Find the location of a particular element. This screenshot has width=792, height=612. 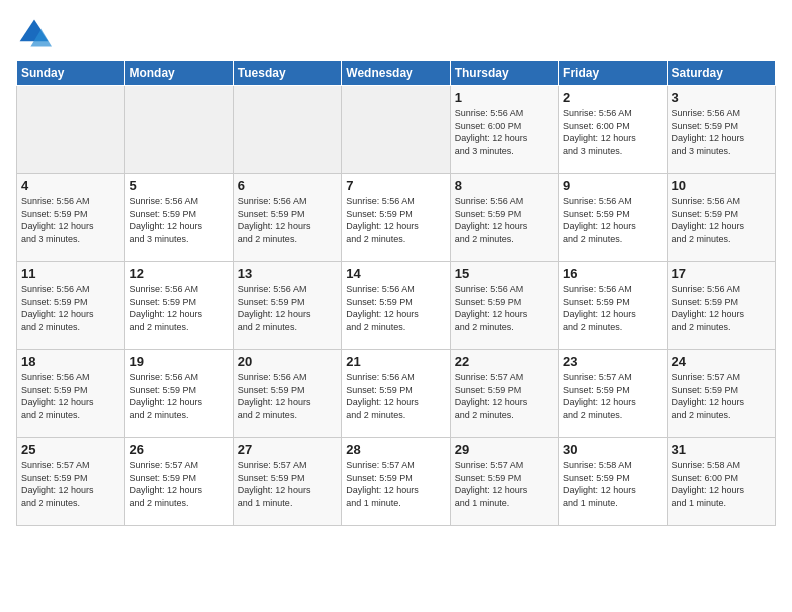

day-cell: 5Sunrise: 5:56 AM Sunset: 5:59 PM Daylig… is located at coordinates (179, 218).